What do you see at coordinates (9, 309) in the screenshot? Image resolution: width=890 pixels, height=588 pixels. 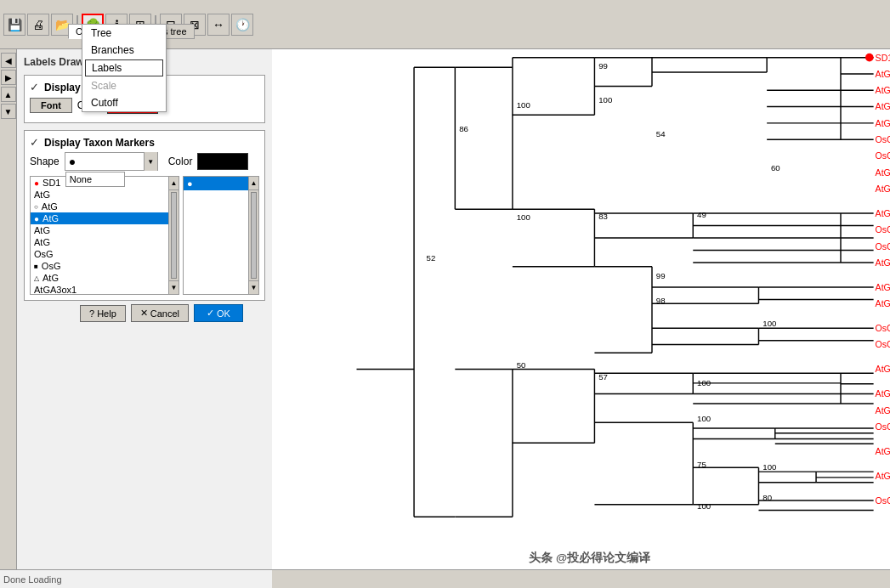 I see `left-toolbar: ◀ ▶ ▲ ▼` at bounding box center [9, 309].